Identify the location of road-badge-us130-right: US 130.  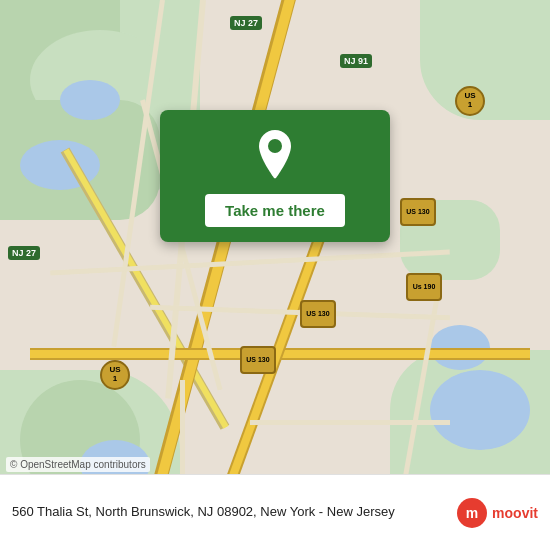
(418, 212).